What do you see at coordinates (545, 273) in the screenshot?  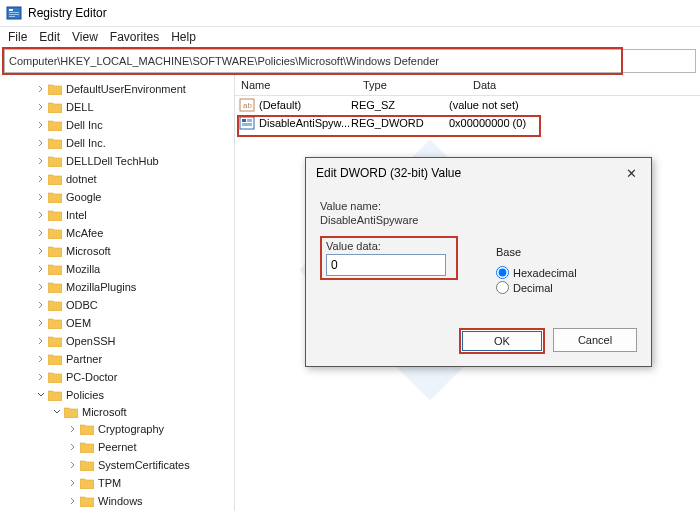 I see `radio-hexadecimal-label: Hexadecimal` at bounding box center [545, 273].